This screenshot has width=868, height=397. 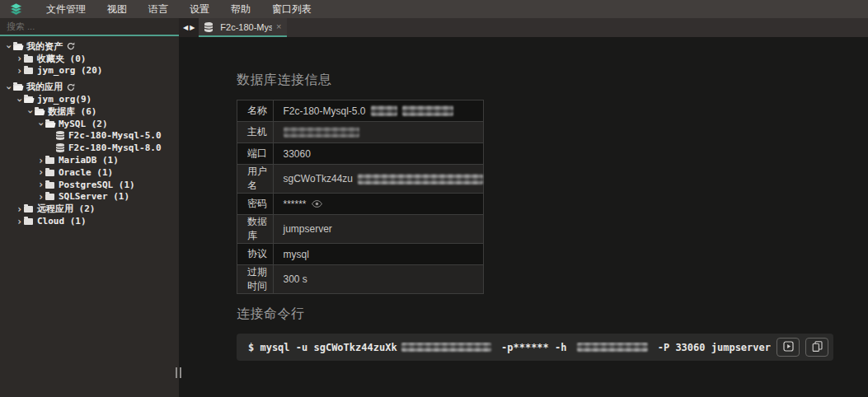 What do you see at coordinates (94, 196) in the screenshot?
I see `tree-item-label: SQLServer (1)` at bounding box center [94, 196].